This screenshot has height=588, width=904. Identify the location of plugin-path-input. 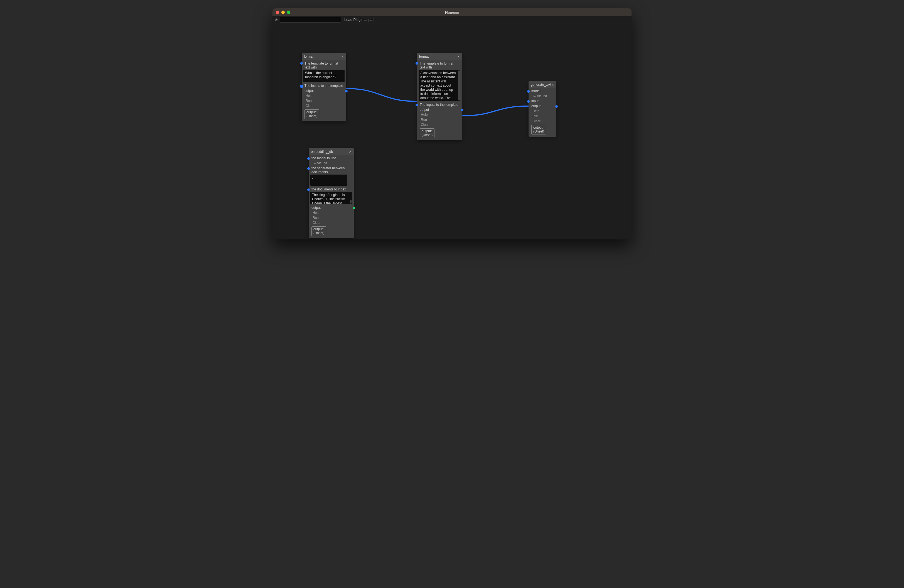
(310, 20).